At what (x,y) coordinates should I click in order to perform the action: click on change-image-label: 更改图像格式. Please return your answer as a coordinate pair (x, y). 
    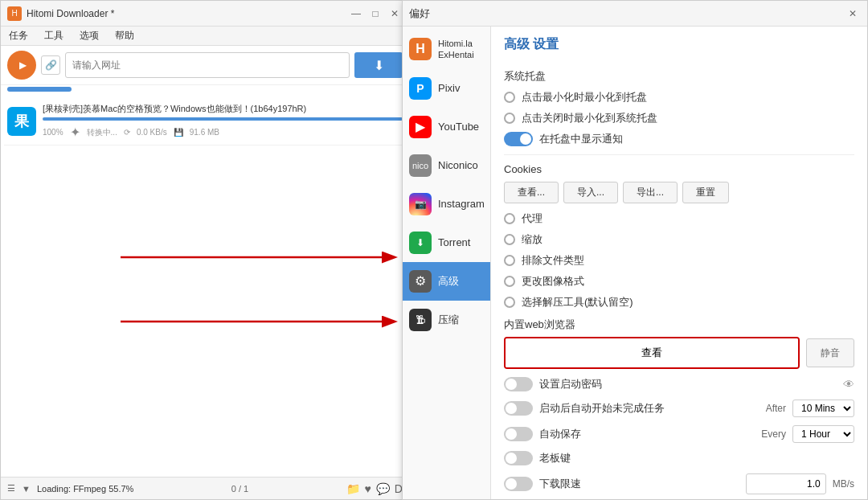
    Looking at the image, I should click on (553, 281).